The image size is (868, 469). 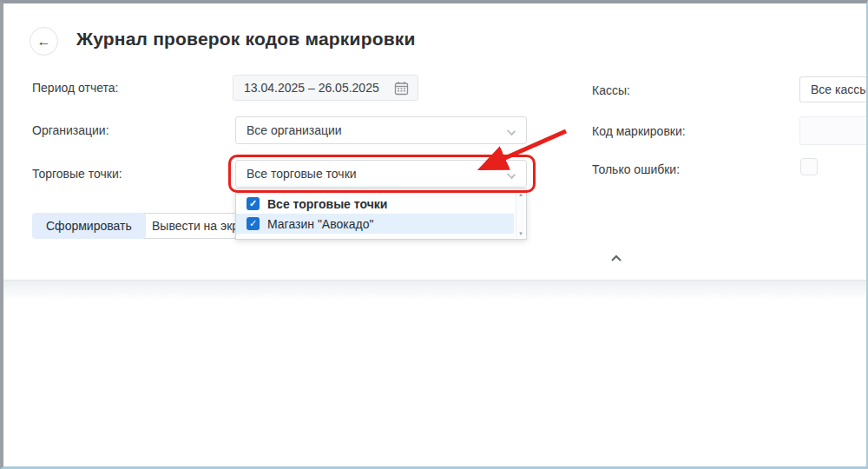 I want to click on outlets-select: Все торговые точки, so click(x=381, y=174).